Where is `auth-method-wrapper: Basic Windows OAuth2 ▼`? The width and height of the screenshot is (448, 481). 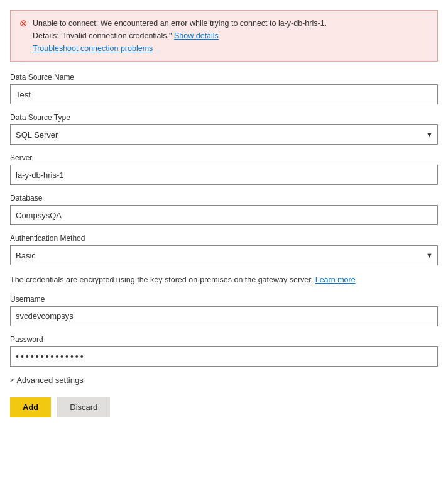 auth-method-wrapper: Basic Windows OAuth2 ▼ is located at coordinates (224, 255).